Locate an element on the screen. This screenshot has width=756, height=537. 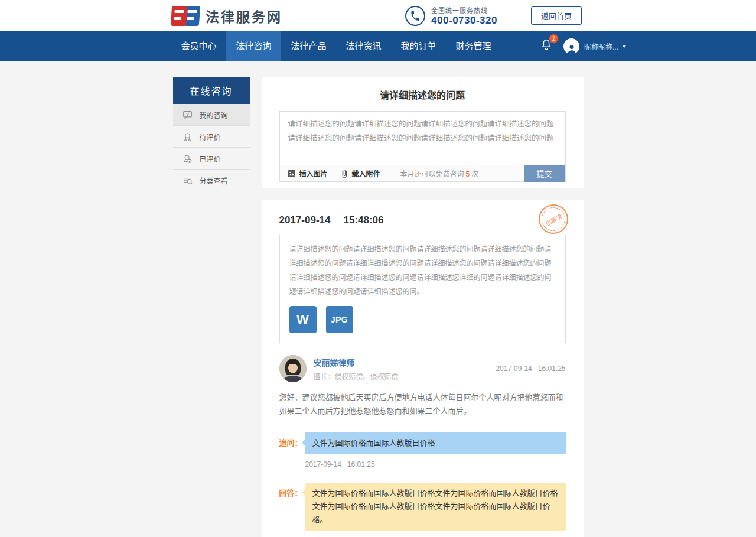
list-search-icon is located at coordinates (188, 181).